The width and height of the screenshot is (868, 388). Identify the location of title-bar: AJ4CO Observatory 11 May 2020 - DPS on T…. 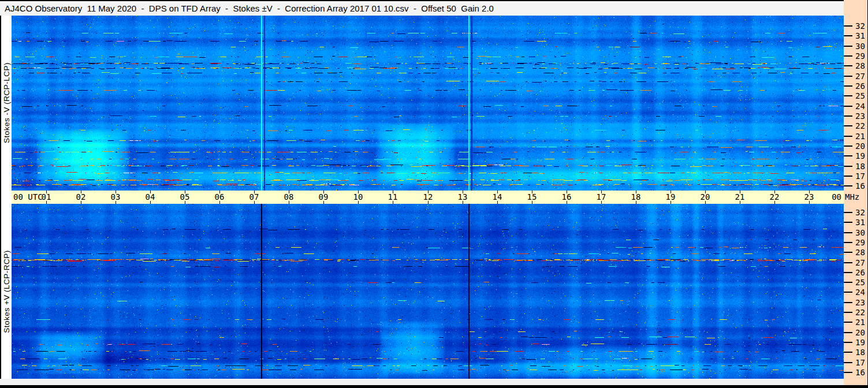
(422, 8).